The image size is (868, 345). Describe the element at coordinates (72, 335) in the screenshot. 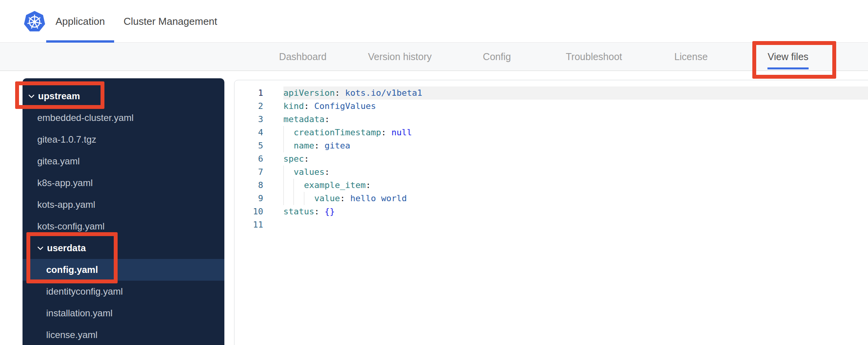

I see `tree-item-label: license.yaml` at that location.